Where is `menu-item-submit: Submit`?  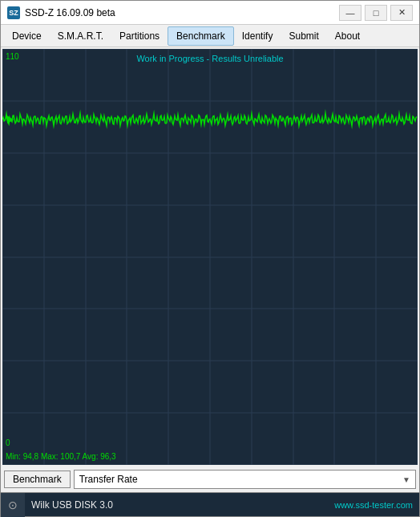
menu-item-submit: Submit is located at coordinates (303, 36).